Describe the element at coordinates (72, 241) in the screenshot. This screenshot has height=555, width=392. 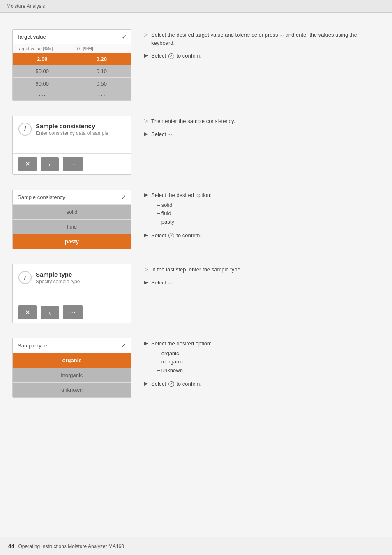
I see `option-pasty: pasty` at that location.